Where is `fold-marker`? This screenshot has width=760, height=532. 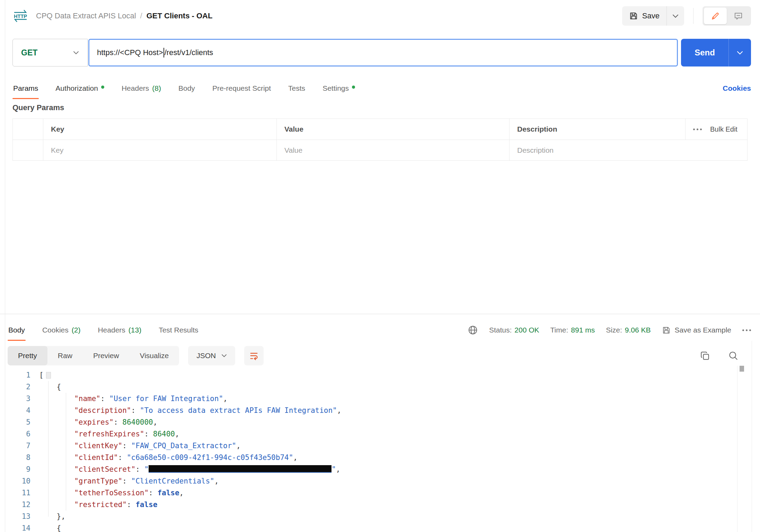
fold-marker is located at coordinates (48, 375).